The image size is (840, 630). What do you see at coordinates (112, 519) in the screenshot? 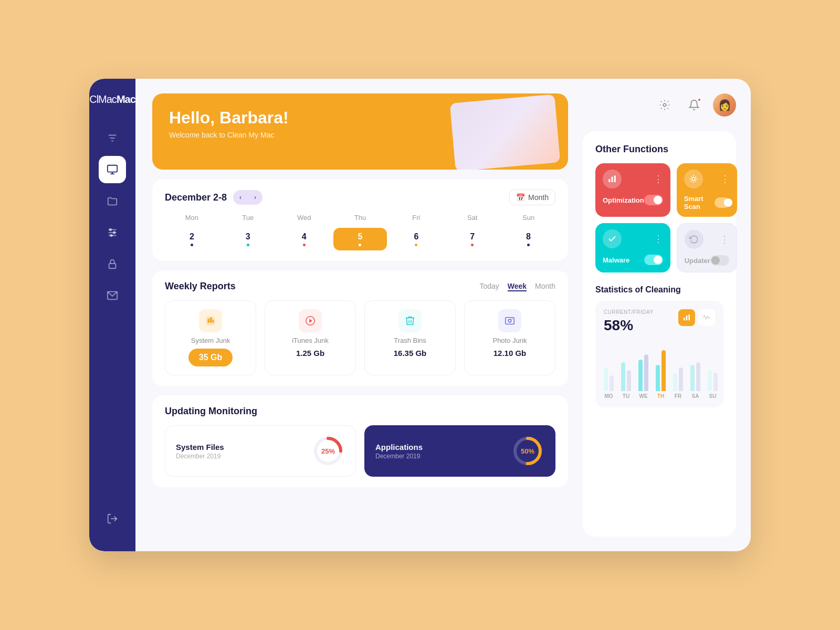
I see `sidebar-item-logout` at bounding box center [112, 519].